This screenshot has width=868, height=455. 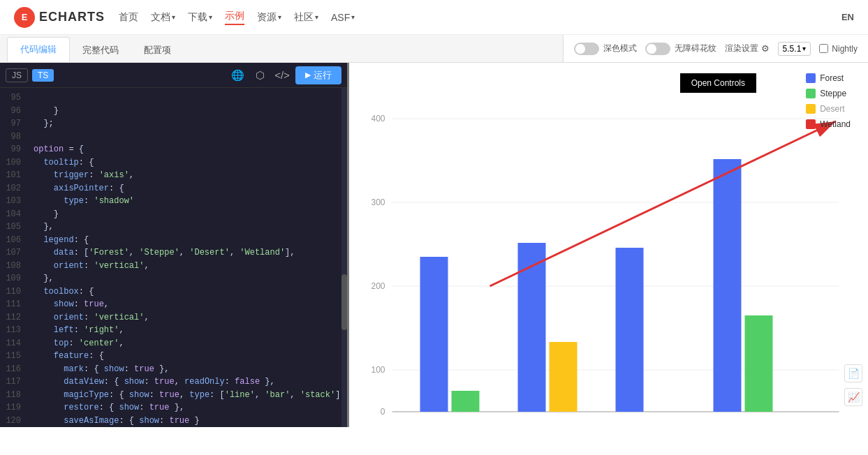 What do you see at coordinates (811, 109) in the screenshot?
I see `legend-color-desert` at bounding box center [811, 109].